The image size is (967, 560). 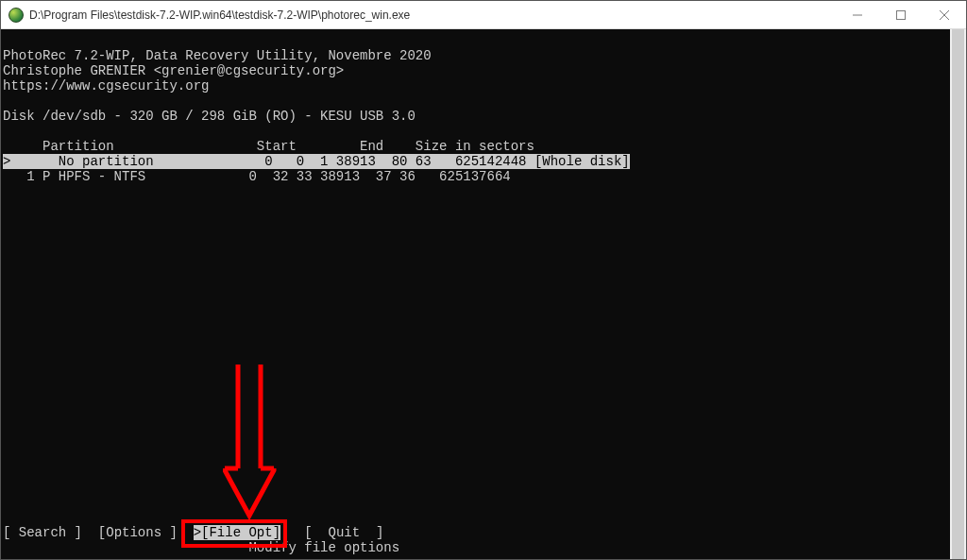 I want to click on partition-row-selected: > No partition 0 0 1 38913 80 63 6251424…, so click(x=316, y=161).